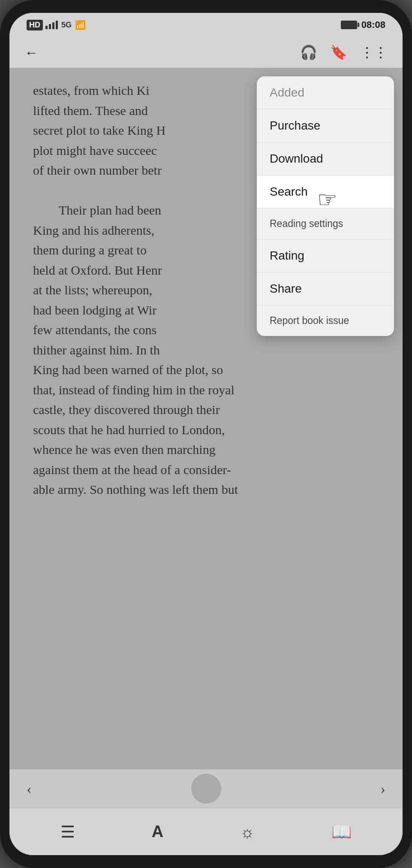 This screenshot has width=412, height=868. Describe the element at coordinates (325, 256) in the screenshot. I see `menu-item-rating: Rating` at that location.